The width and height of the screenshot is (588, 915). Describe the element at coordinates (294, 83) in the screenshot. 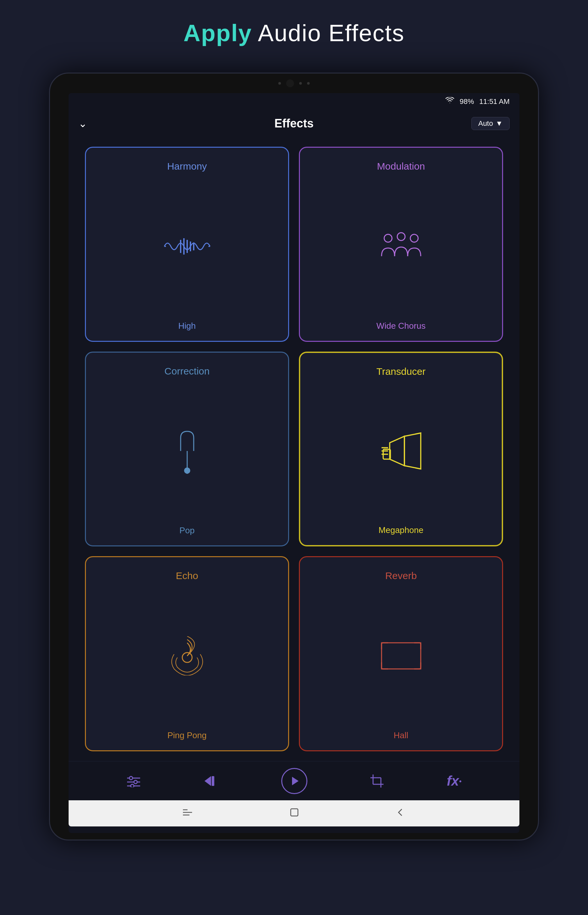

I see `tablet-topbar` at that location.